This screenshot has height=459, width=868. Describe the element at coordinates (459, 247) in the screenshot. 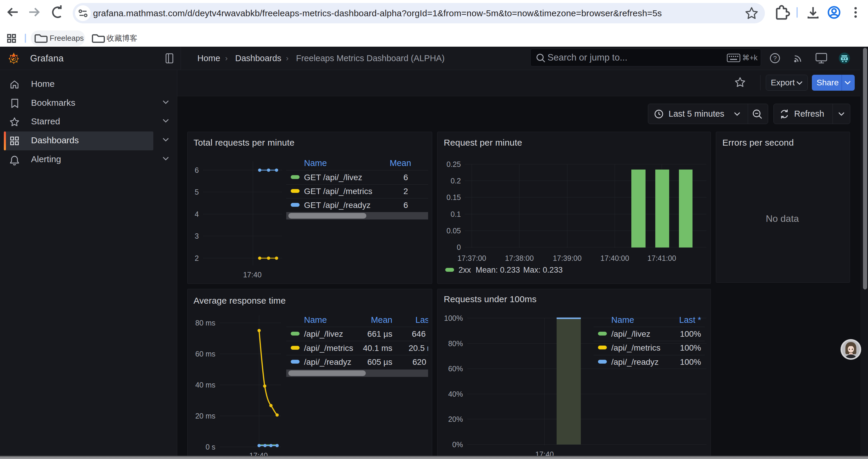

I see `svg-text: 0` at that location.